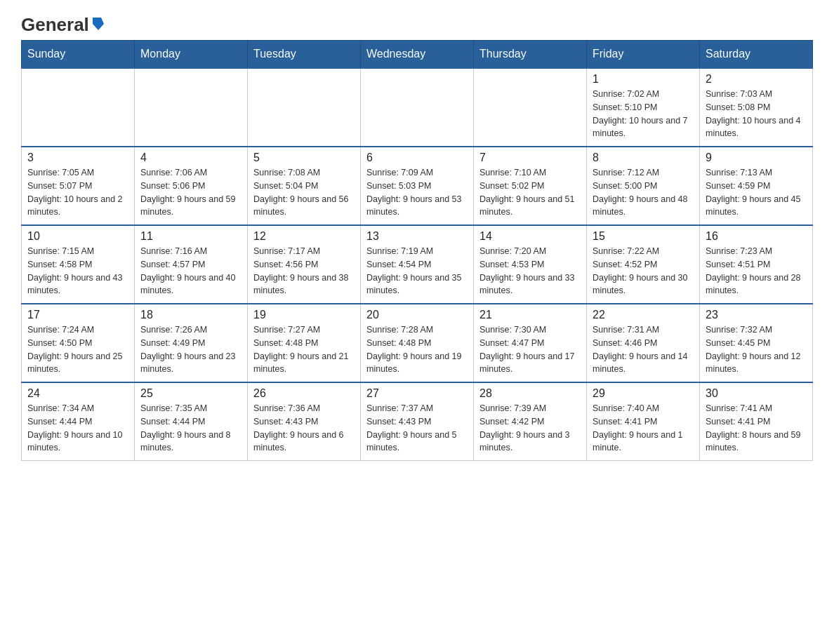 The height and width of the screenshot is (644, 834). Describe the element at coordinates (305, 186) in the screenshot. I see `calendar-cell: 5Sunrise: 7:08 AMSunset: 5:04 PMDaylight…` at that location.